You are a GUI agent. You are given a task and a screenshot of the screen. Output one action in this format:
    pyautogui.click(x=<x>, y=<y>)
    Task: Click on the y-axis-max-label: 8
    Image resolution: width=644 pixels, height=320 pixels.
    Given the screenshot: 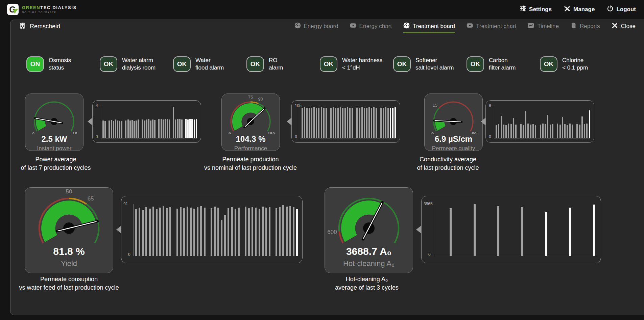 What is the action you would take?
    pyautogui.click(x=490, y=106)
    